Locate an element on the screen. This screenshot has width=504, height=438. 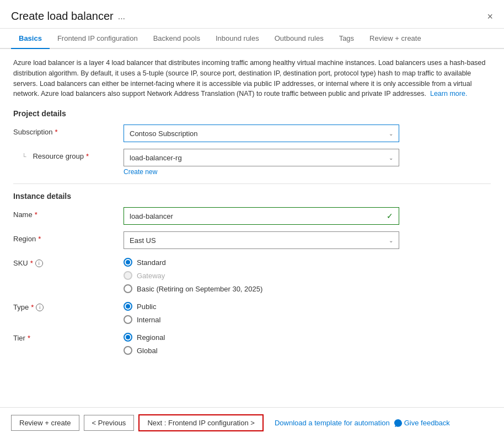
sku-basic-label: Basic (Retiring on September 30, 2025) is located at coordinates (200, 289).